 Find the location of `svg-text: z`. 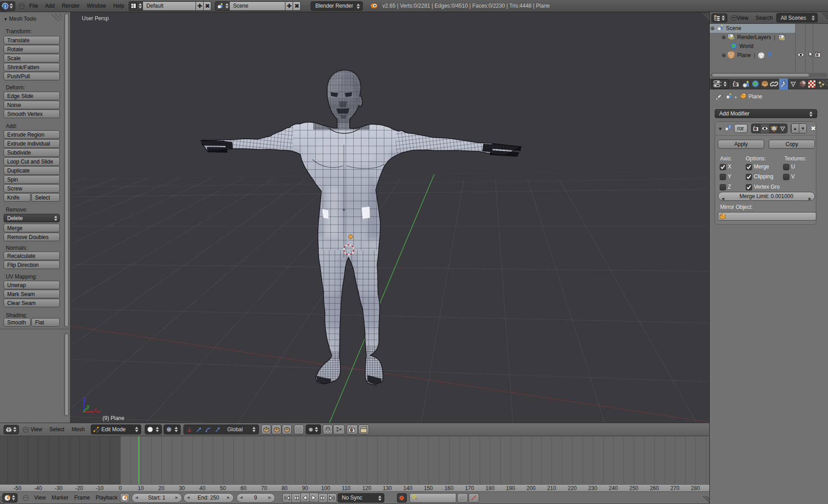

svg-text: z is located at coordinates (85, 399).